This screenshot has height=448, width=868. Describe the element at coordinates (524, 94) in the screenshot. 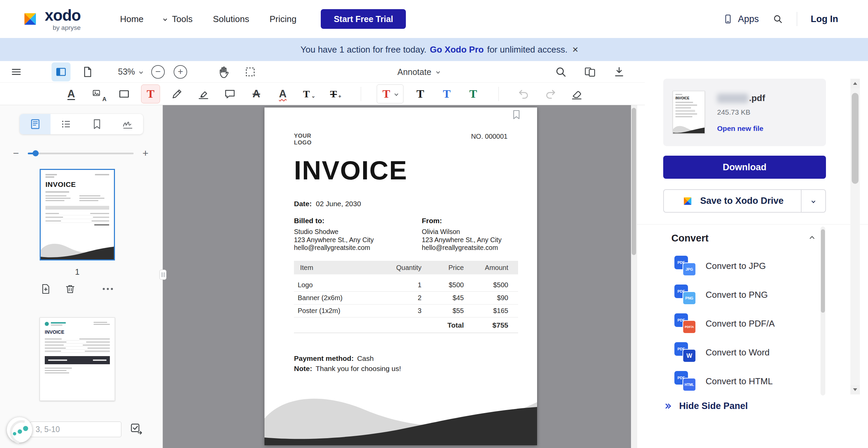

I see `undo-button` at that location.